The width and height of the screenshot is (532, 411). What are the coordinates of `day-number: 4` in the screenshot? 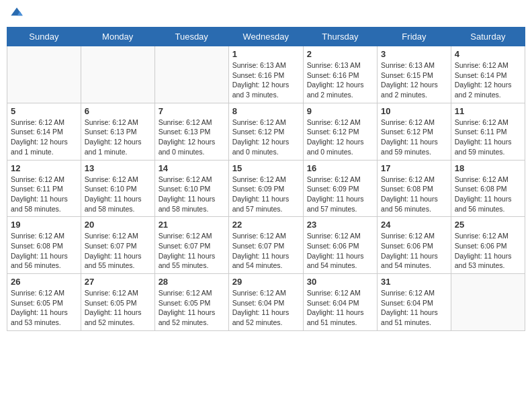 It's located at (488, 54).